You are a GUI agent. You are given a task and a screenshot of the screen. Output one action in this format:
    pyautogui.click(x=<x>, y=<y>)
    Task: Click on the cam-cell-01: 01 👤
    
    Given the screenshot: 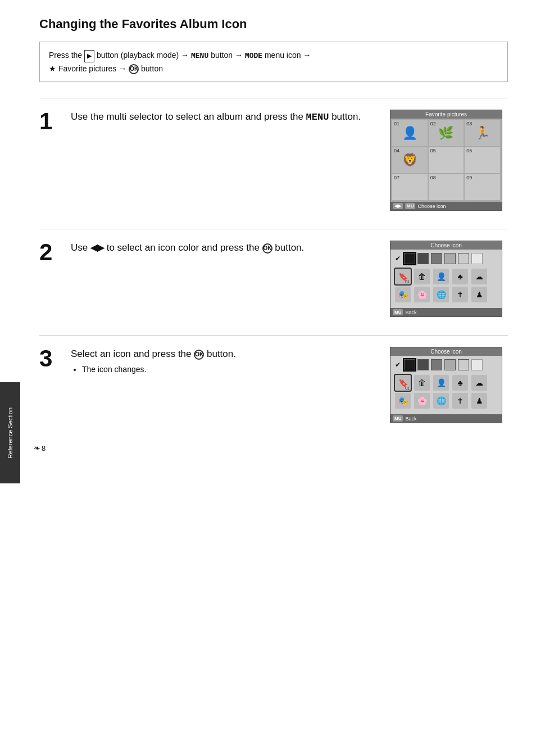 What is the action you would take?
    pyautogui.click(x=410, y=133)
    